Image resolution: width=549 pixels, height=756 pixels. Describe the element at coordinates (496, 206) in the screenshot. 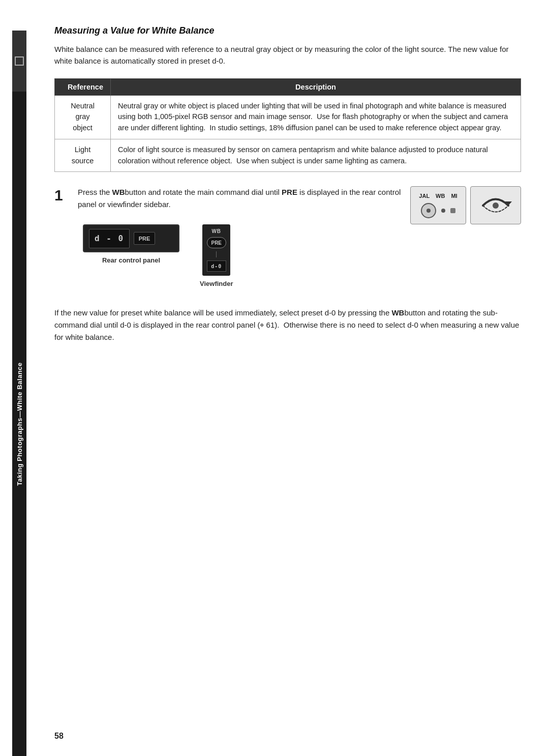

I see `camera-rotate-diagram` at that location.